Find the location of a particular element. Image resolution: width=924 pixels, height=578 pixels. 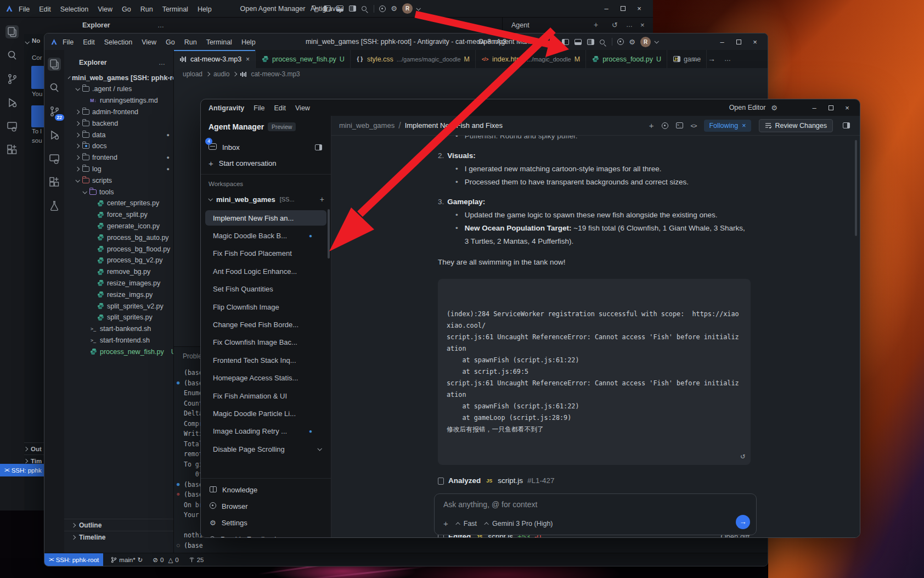

conversation-item-Implement New Fish an...: Implement New Fish an... is located at coordinates (266, 218).